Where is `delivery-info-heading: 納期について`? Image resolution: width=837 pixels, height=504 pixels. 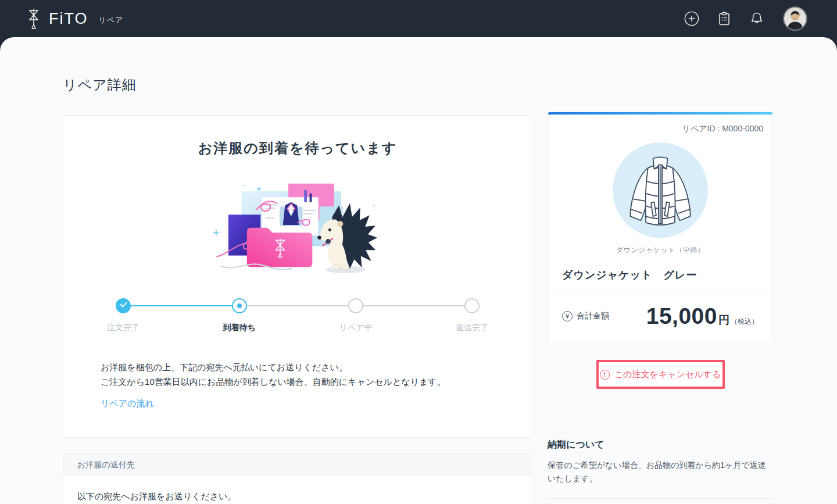 delivery-info-heading: 納期について is located at coordinates (660, 445).